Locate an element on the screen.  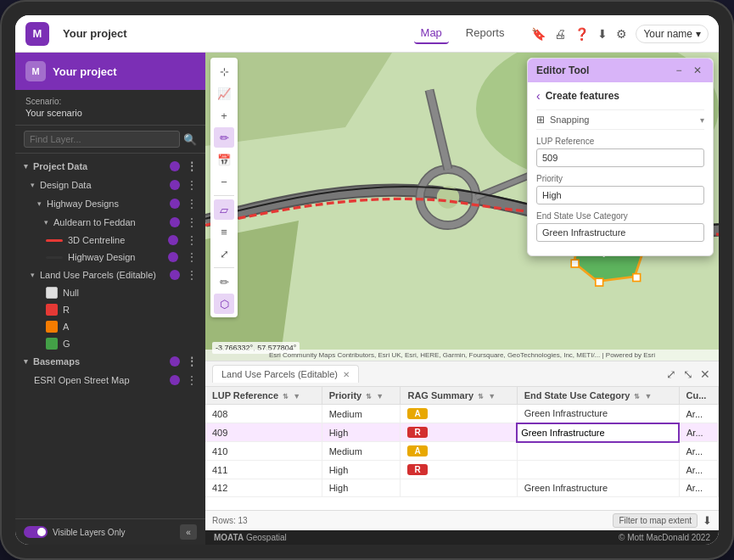
priority-input is located at coordinates (620, 195).